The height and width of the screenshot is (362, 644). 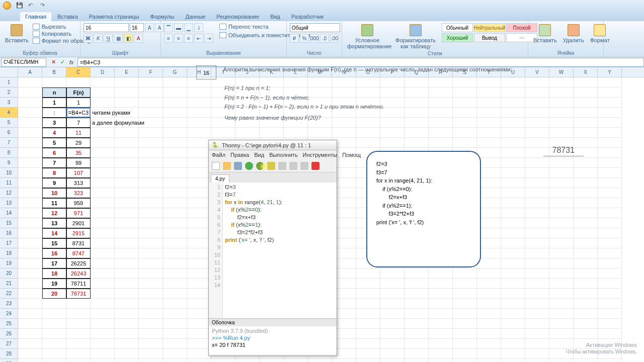 I want to click on font-size-input, so click(x=137, y=28).